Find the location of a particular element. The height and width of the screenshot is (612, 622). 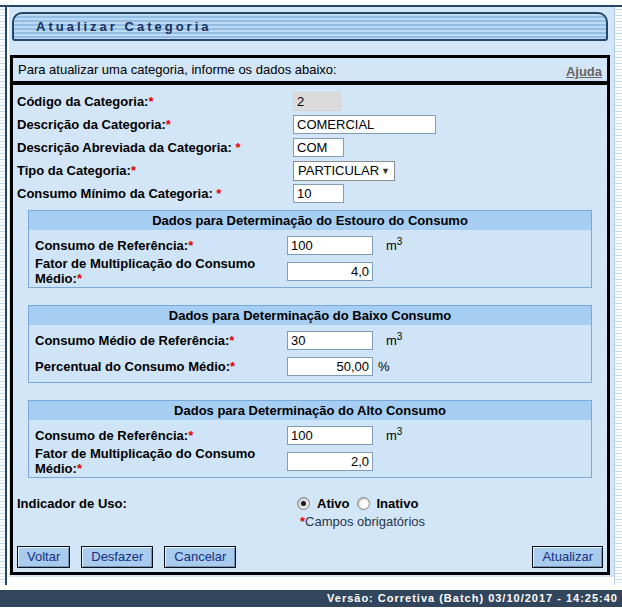

required-fields-note: *Campos obrigatórios is located at coordinates (454, 522).